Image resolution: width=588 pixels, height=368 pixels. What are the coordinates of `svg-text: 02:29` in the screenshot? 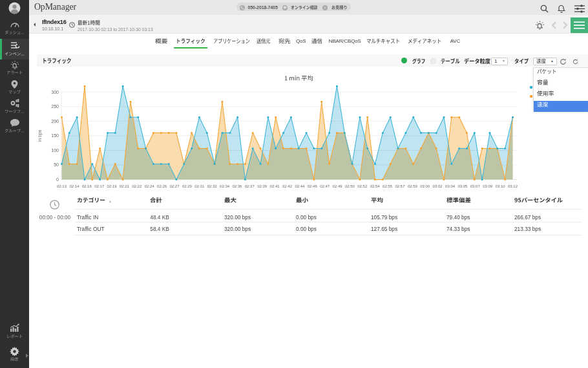 It's located at (187, 186).